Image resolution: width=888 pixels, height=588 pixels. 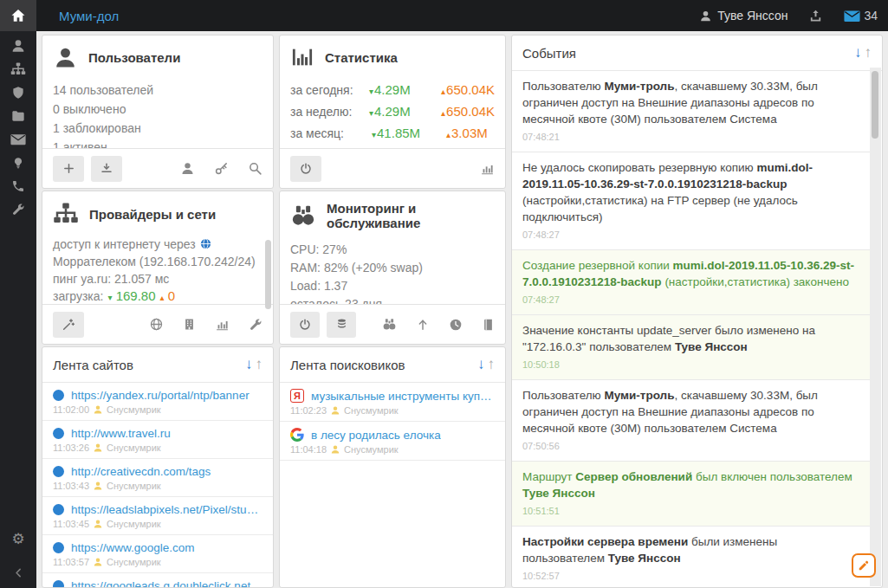 What do you see at coordinates (68, 169) in the screenshot?
I see `add-user-button` at bounding box center [68, 169].